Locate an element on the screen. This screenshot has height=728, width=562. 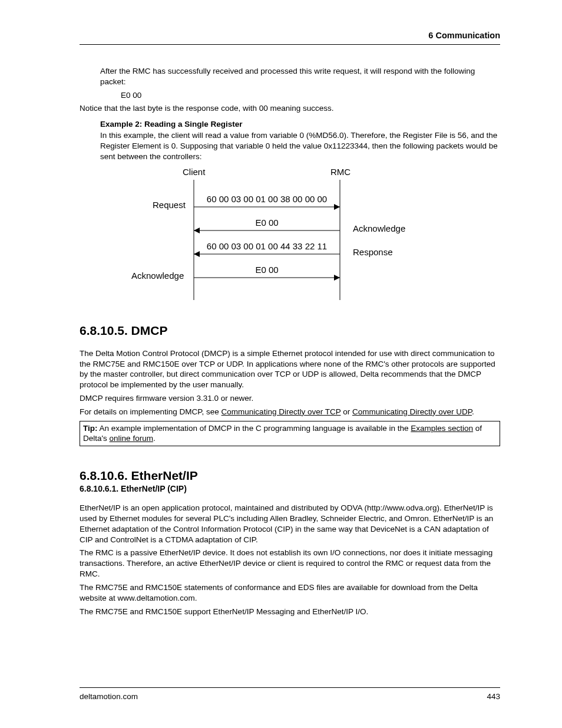
diag-ack-right: Acknowledge is located at coordinates (379, 229).